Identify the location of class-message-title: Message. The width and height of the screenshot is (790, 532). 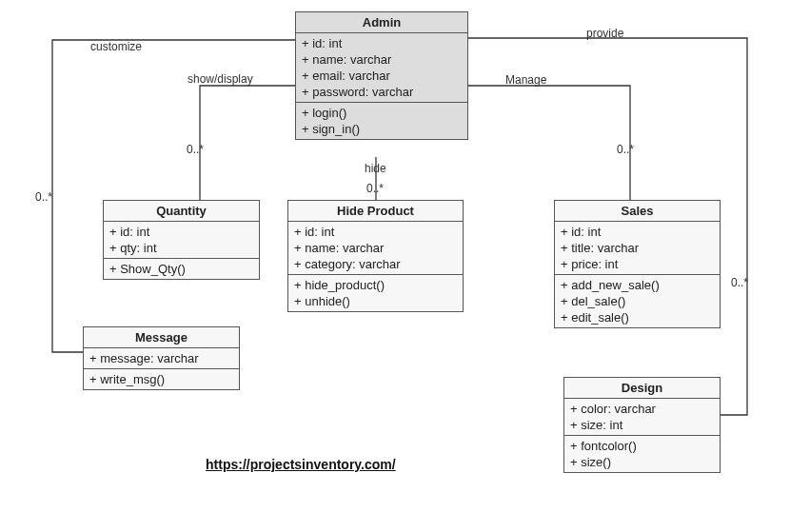
(162, 338).